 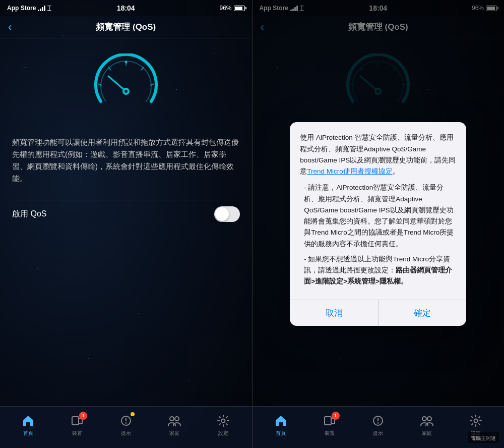 I want to click on hint-dot-left, so click(x=133, y=414).